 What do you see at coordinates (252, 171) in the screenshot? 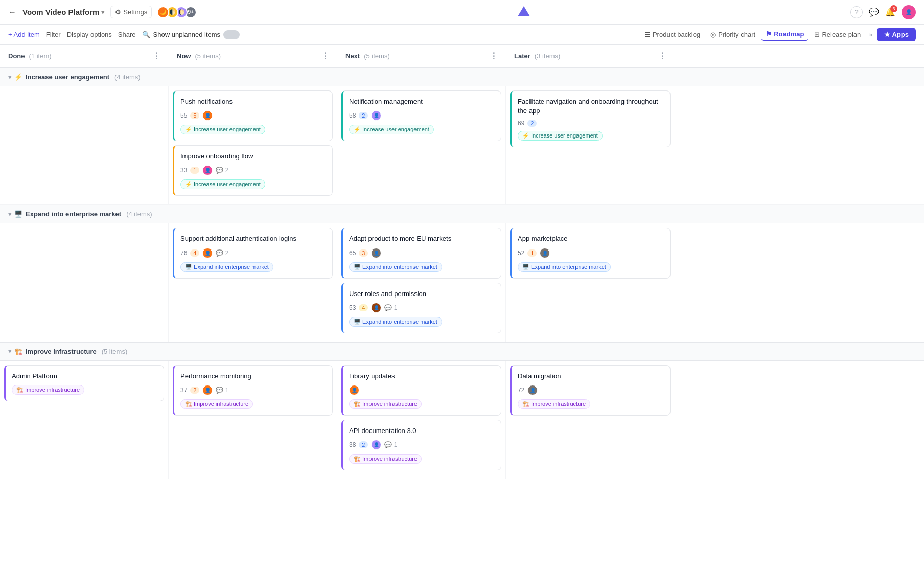
I see `card-improve-onboarding: Improve onboarding flow 33 1 👤 💬 2 ⚡ Inc…` at bounding box center [252, 171].